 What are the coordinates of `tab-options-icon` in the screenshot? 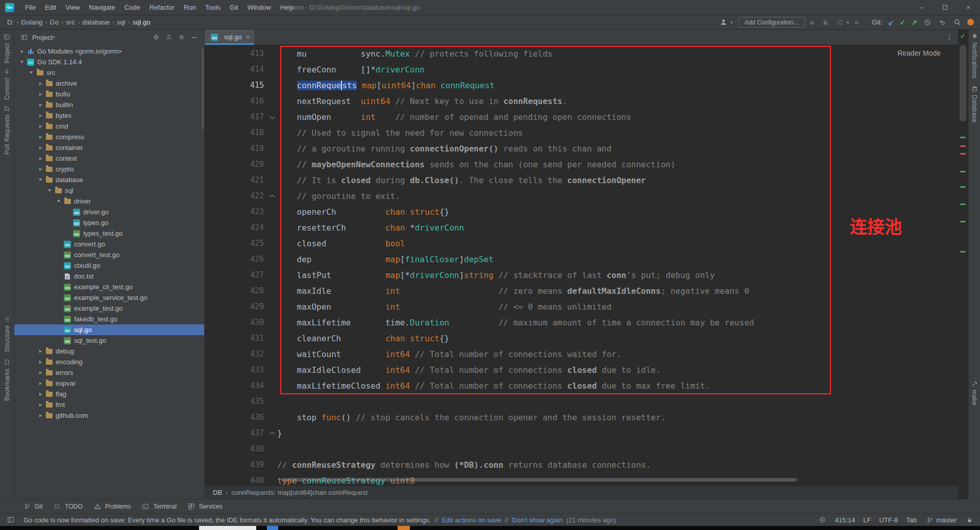 It's located at (949, 37).